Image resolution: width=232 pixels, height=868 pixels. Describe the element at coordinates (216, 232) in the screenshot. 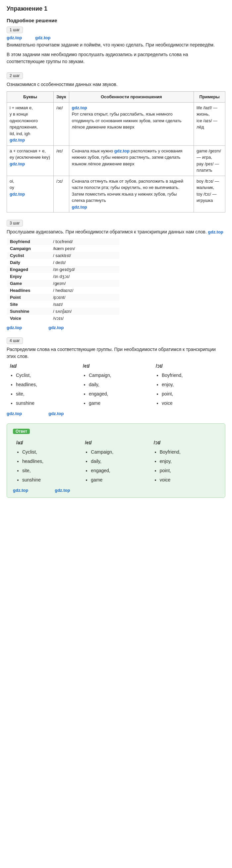

I see `watermark-step3: gdz.top` at that location.